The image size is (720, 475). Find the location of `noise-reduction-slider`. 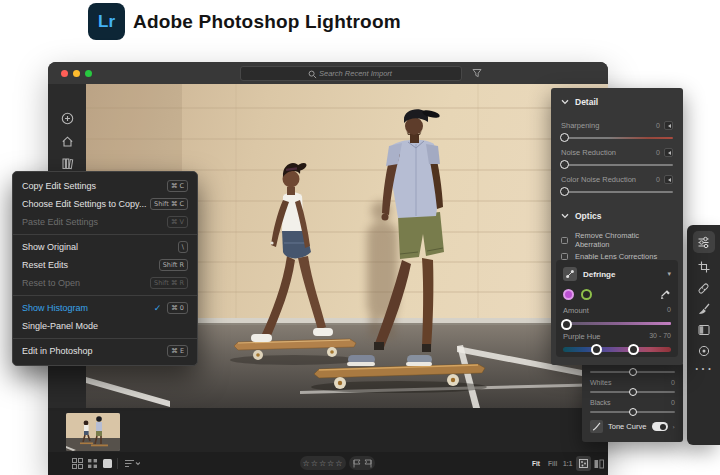

noise-reduction-slider is located at coordinates (617, 165).